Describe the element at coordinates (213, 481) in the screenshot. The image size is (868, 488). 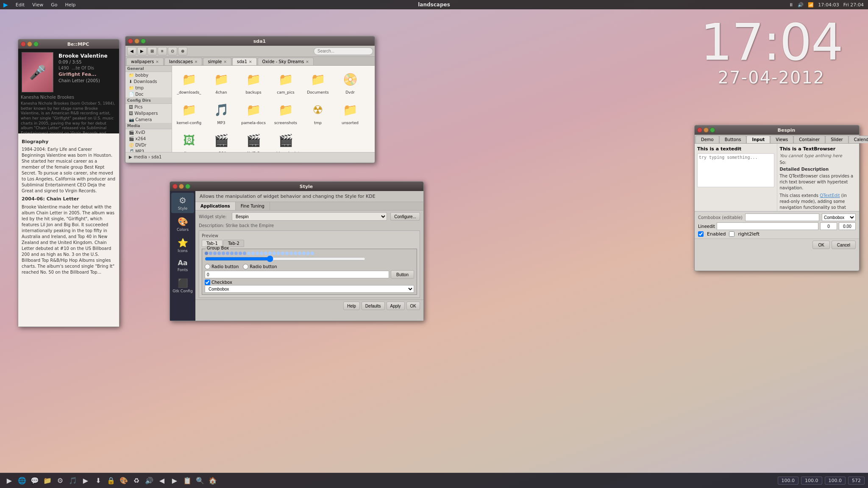
I see `taskbar-icon-home: 🏠` at that location.